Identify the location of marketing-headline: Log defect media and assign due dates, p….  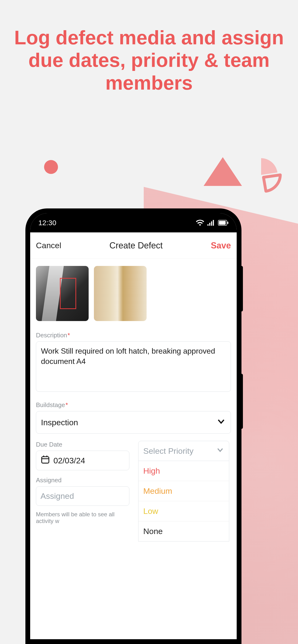
(149, 60).